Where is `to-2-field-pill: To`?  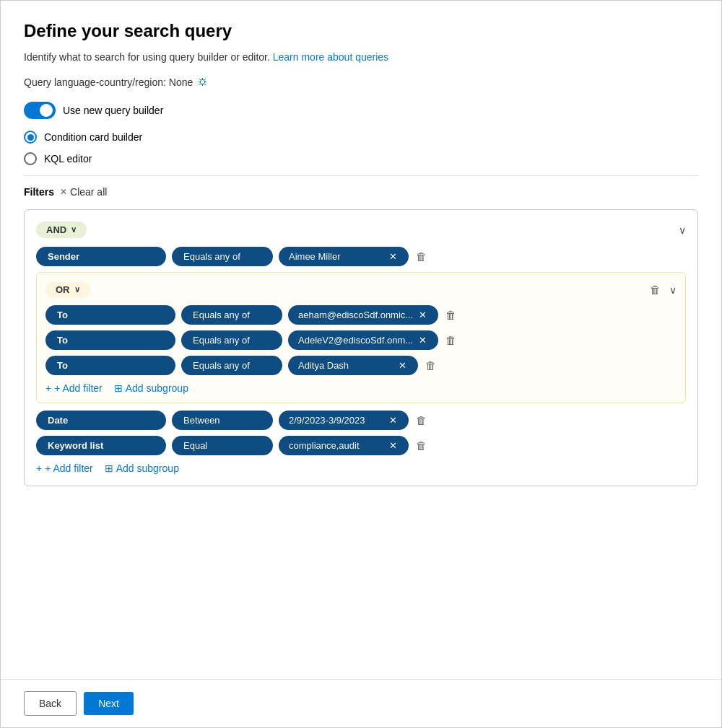
to-2-field-pill: To is located at coordinates (110, 341).